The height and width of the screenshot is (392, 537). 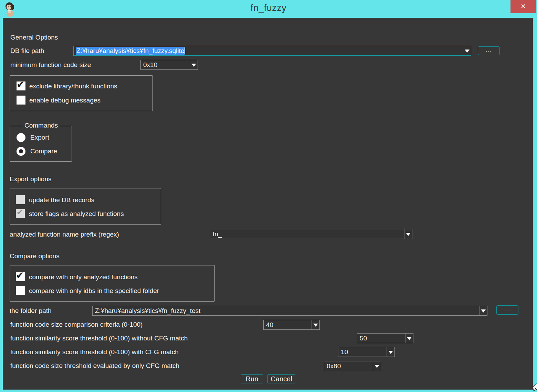 What do you see at coordinates (185, 51) in the screenshot?
I see `text-caret` at bounding box center [185, 51].